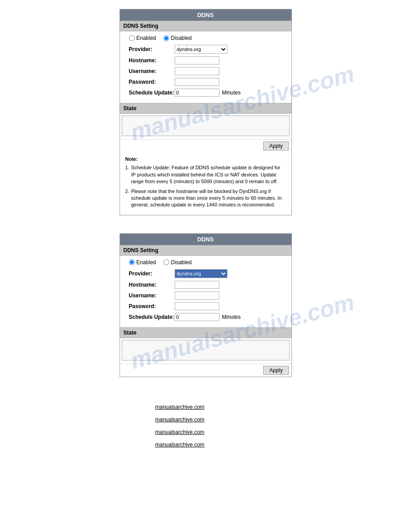 This screenshot has height=532, width=411. Describe the element at coordinates (150, 82) in the screenshot. I see `panel1-password-label: Password:` at that location.